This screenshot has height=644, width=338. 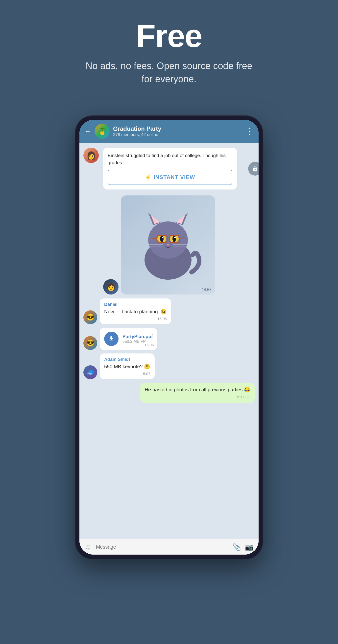 What do you see at coordinates (169, 339) in the screenshot?
I see `file-message-row: 😎 PartyPlan.ppt 550.2 MB PPT ⋯ 15:06` at bounding box center [169, 339].